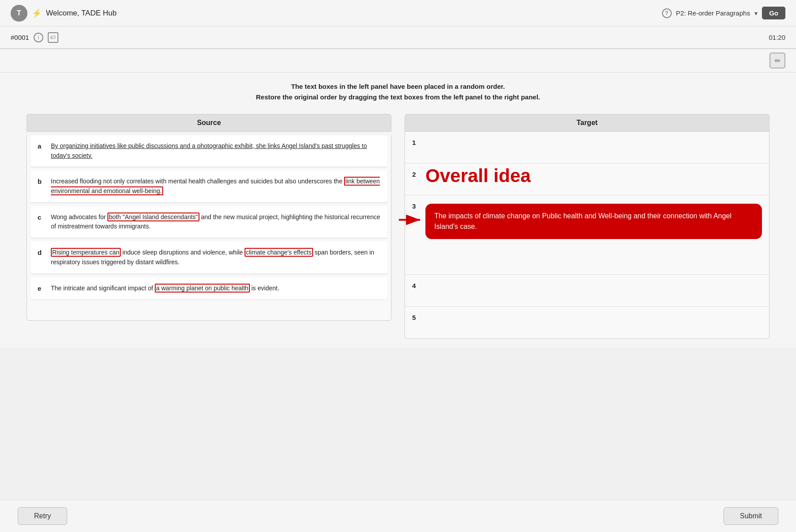  I want to click on retry-button: Retry, so click(42, 516).